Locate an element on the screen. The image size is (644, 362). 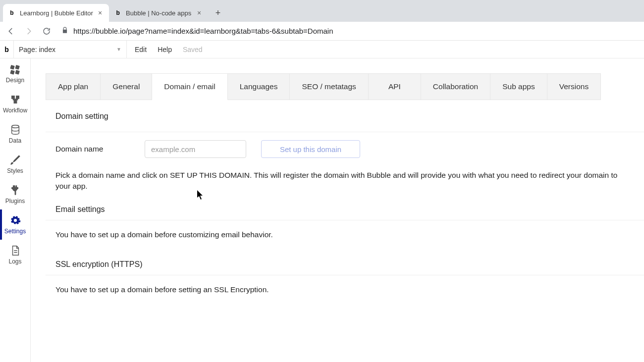
rail-label: Plugins is located at coordinates (15, 201).